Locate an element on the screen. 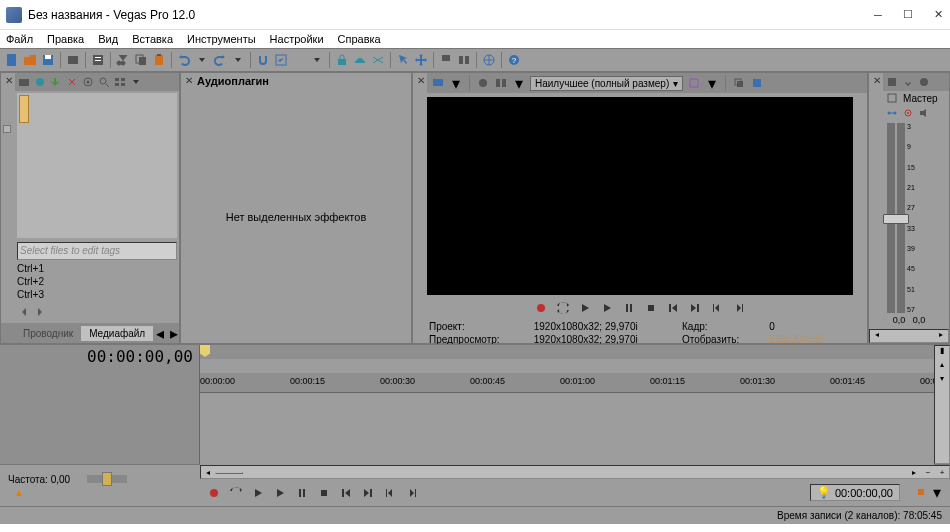 The width and height of the screenshot is (950, 532). remove-icon is located at coordinates (72, 82).